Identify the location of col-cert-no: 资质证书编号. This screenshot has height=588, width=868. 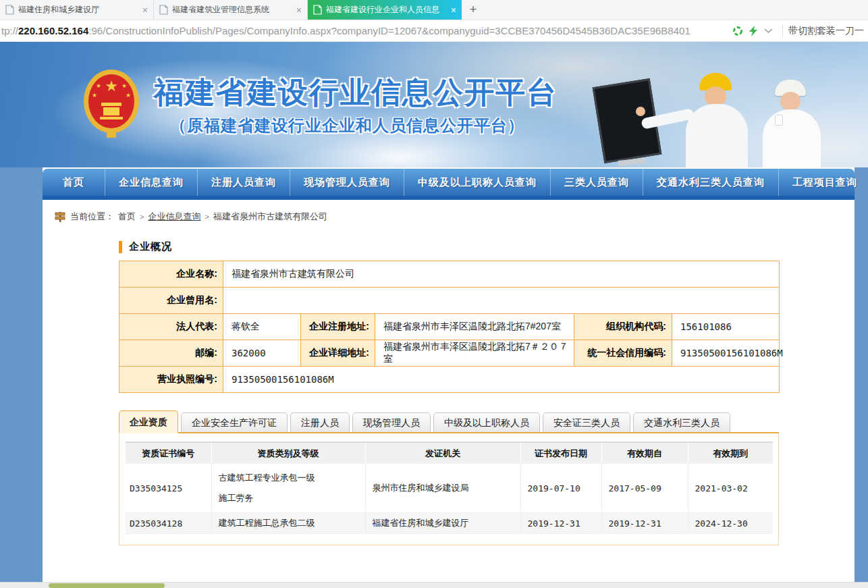
(169, 453).